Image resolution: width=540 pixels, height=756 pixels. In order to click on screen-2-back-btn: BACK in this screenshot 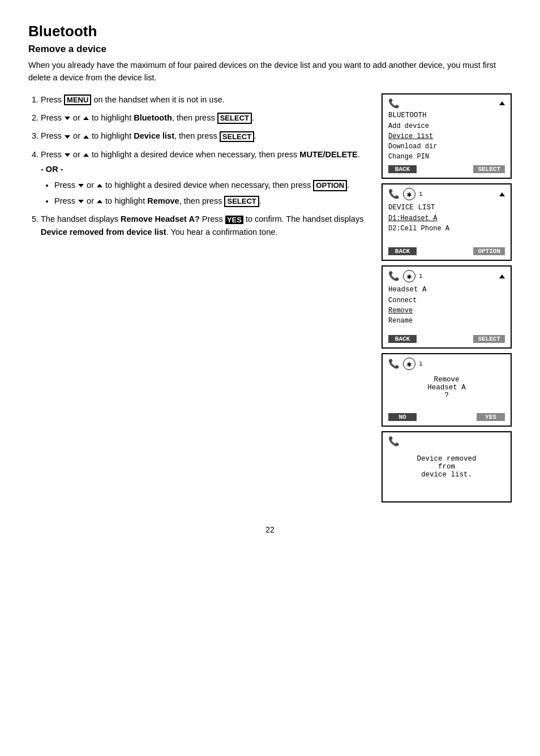, I will do `click(402, 251)`.